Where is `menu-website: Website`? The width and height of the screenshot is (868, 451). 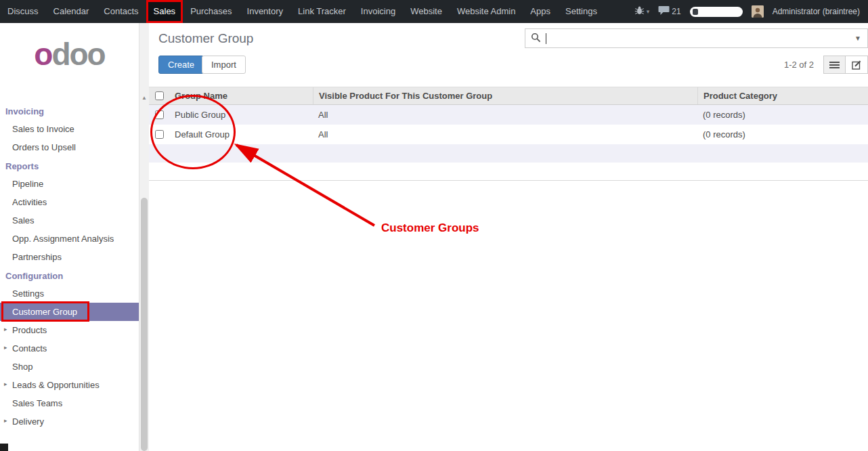 menu-website: Website is located at coordinates (427, 12).